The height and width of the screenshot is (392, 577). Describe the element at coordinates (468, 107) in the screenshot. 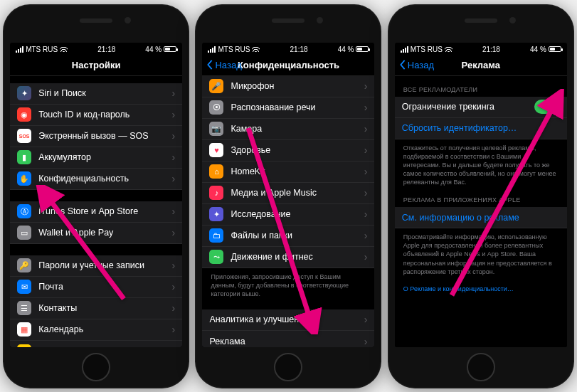

I see `limit-tracking-label: Ограничение трекинга` at that location.